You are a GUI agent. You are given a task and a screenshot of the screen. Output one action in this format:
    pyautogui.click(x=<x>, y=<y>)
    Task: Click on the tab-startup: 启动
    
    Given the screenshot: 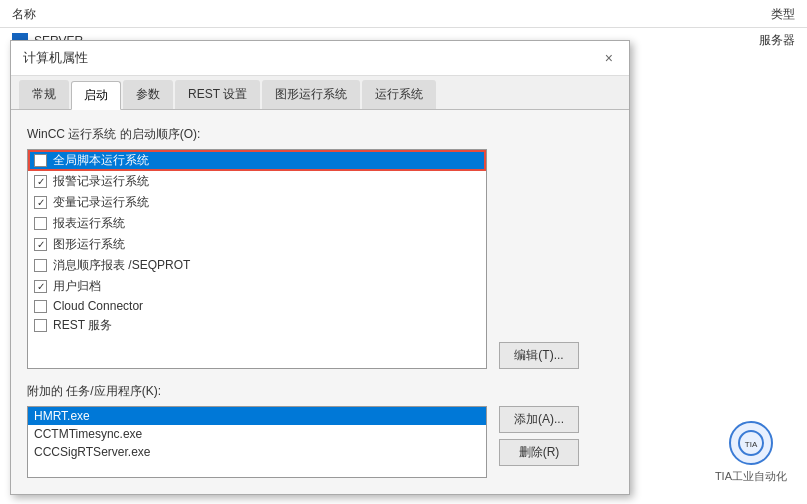 What is the action you would take?
    pyautogui.click(x=96, y=96)
    